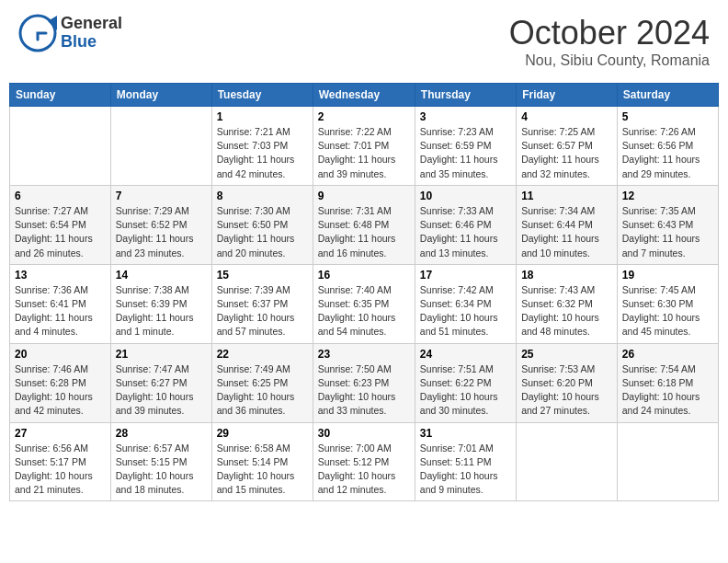  Describe the element at coordinates (263, 153) in the screenshot. I see `day-info: Sunrise: 7:21 AMSunset: 7:03 PMDaylight:…` at that location.